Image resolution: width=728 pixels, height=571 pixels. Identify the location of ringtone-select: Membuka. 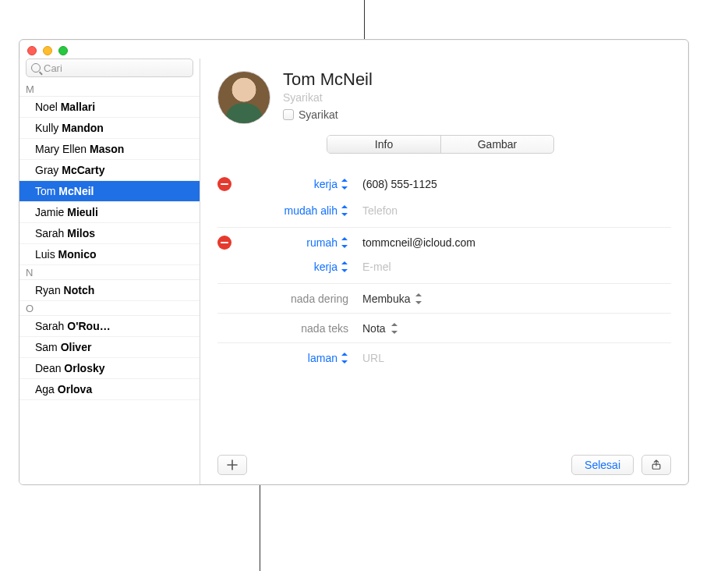
(511, 299).